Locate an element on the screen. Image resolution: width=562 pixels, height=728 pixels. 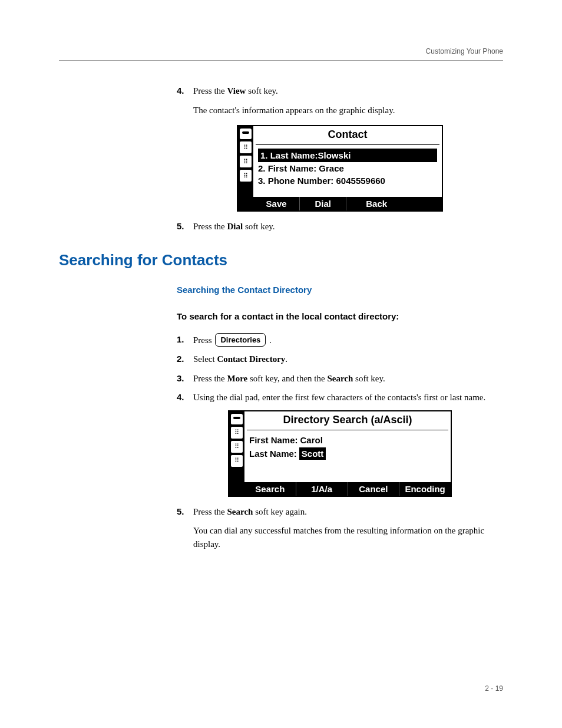
step-text: Using the dial pad, enter the first few … is located at coordinates (348, 397).